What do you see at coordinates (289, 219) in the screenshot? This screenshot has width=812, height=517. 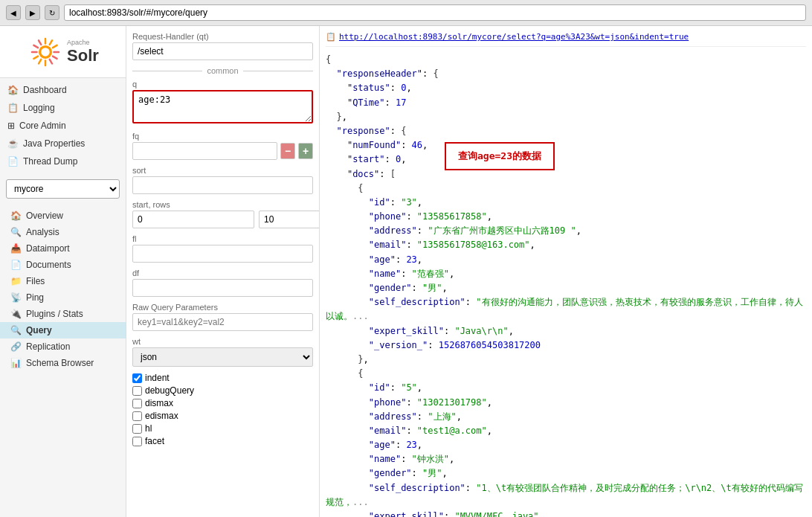 I see `rows-input` at bounding box center [289, 219].